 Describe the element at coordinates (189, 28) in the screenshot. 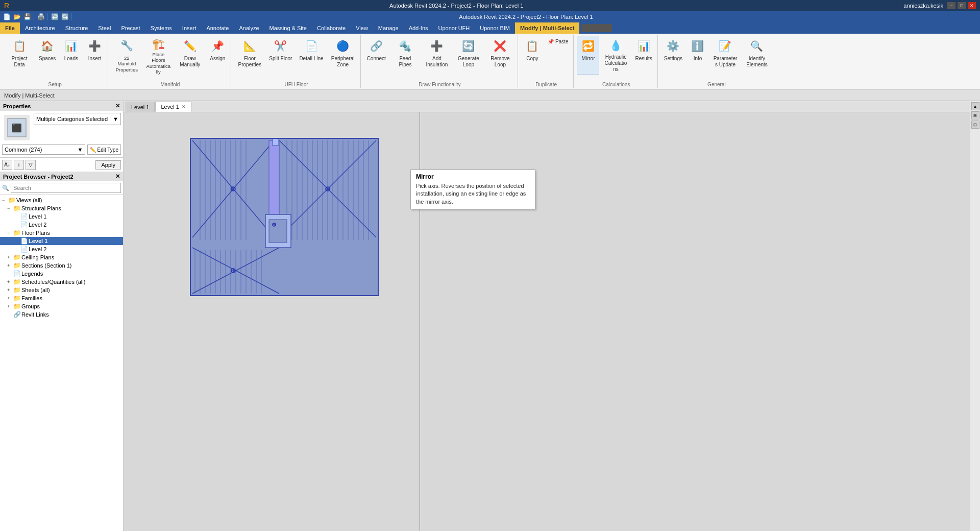

I see `menu-insert: Insert` at that location.